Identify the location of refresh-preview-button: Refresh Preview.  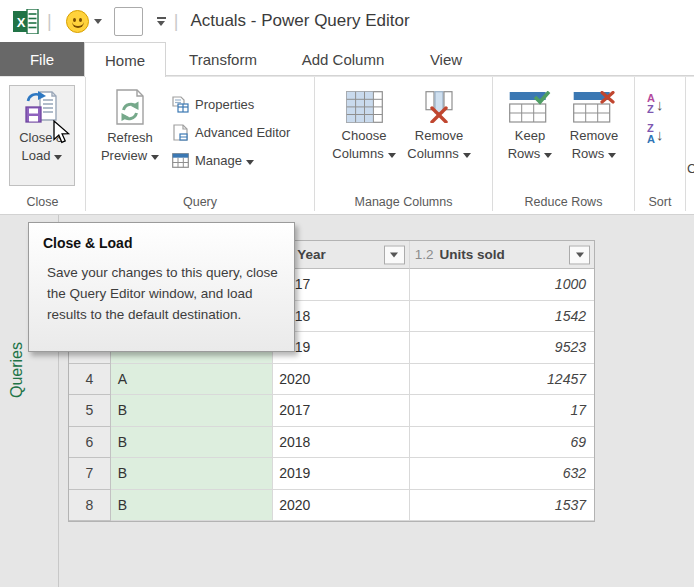
(130, 126).